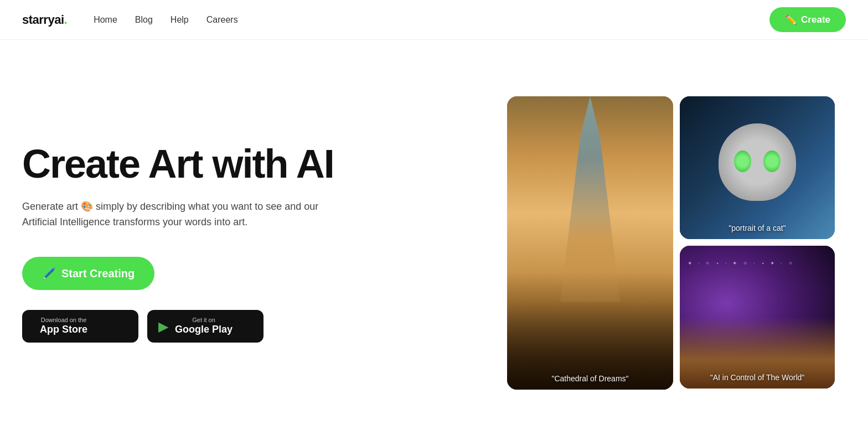  What do you see at coordinates (204, 327) in the screenshot?
I see `google-play-text: Get it on Google Play` at bounding box center [204, 327].